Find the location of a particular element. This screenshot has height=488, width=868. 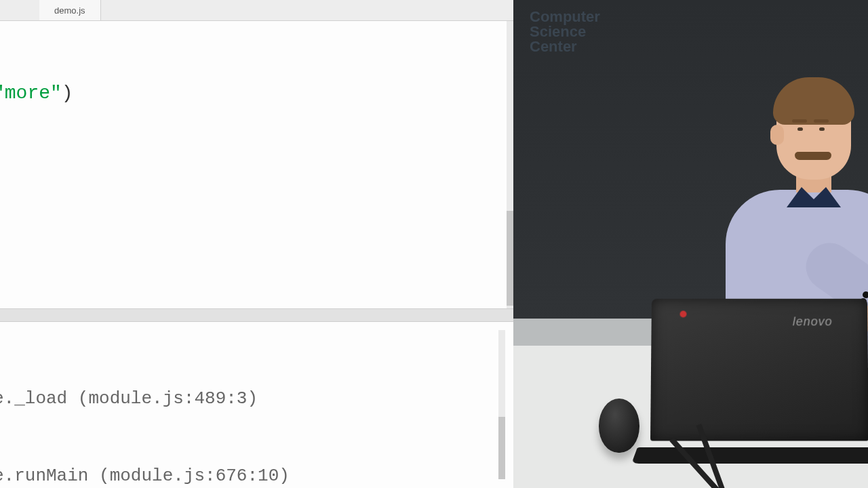

panel-divider is located at coordinates (256, 315).